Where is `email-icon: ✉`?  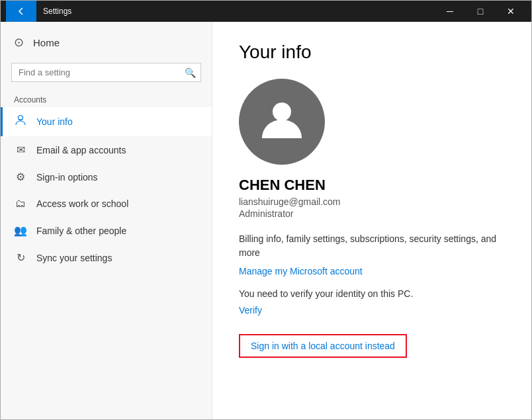
email-icon: ✉ is located at coordinates (21, 149).